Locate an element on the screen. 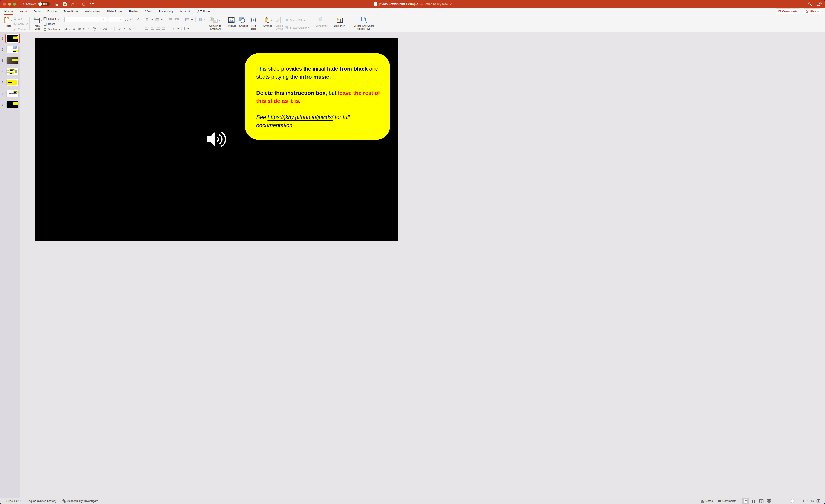 Image resolution: width=825 pixels, height=504 pixels. picture-label: Picture is located at coordinates (232, 26).